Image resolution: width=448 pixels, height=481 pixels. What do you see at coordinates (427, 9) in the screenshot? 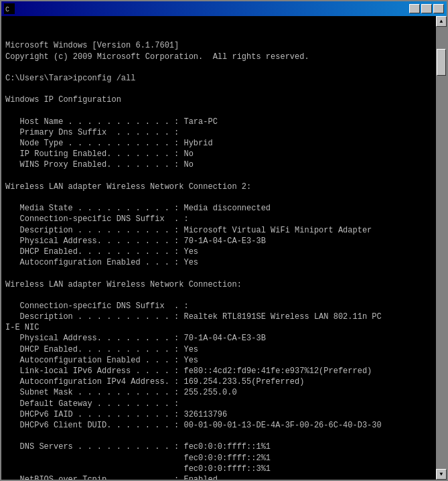
I see `maximize-button` at bounding box center [427, 9].